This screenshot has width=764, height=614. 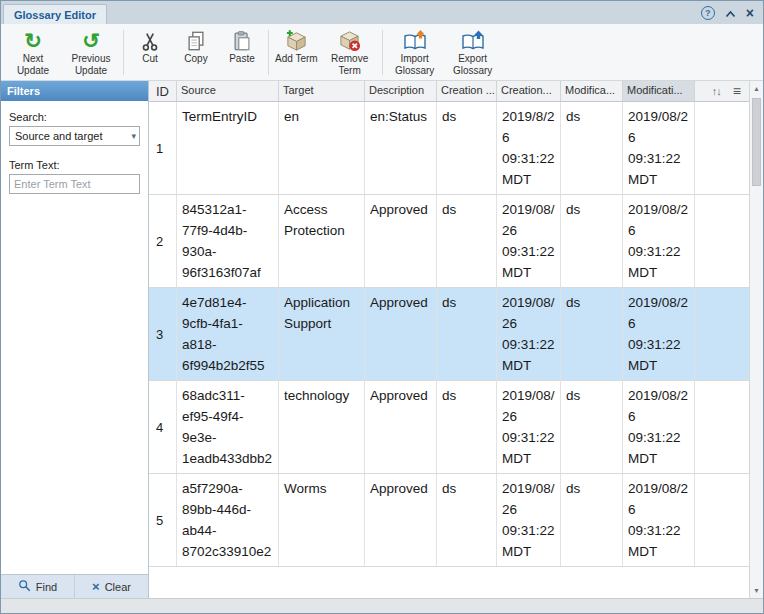 What do you see at coordinates (150, 59) in the screenshot?
I see `cut-label: Cut` at bounding box center [150, 59].